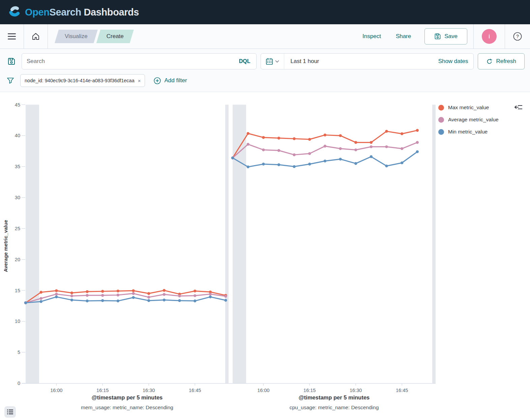 This screenshot has width=530, height=420. Describe the element at coordinates (157, 81) in the screenshot. I see `plus-circle-icon` at that location.